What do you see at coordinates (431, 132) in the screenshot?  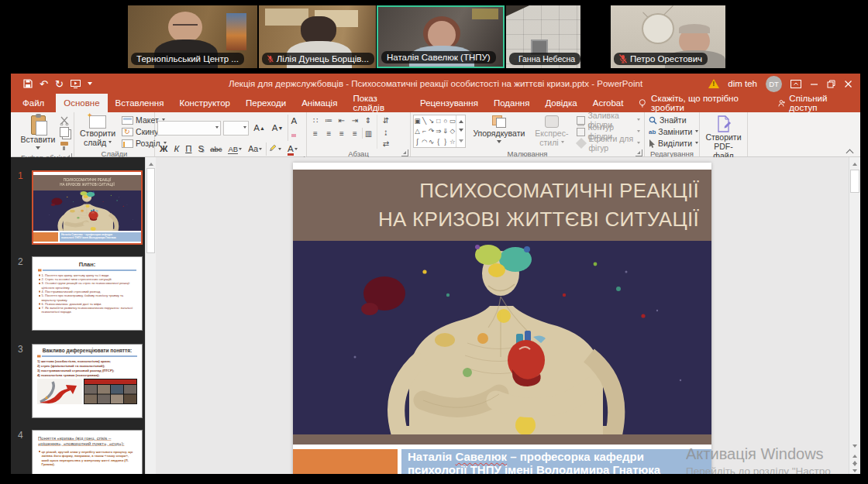 I see `shape-icon: ↷` at bounding box center [431, 132].